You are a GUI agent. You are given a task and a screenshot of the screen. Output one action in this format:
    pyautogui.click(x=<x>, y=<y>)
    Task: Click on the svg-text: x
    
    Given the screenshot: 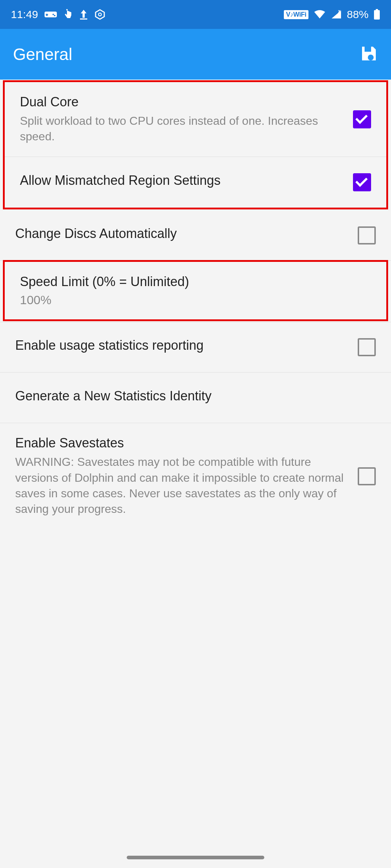 What is the action you would take?
    pyautogui.click(x=340, y=12)
    